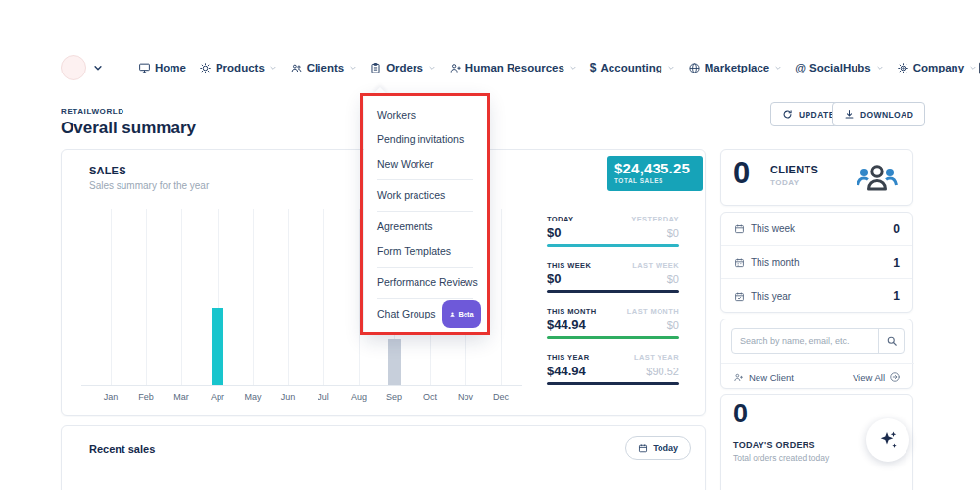 Image resolution: width=980 pixels, height=490 pixels. I want to click on nav-item-orders: Orders, so click(403, 69).